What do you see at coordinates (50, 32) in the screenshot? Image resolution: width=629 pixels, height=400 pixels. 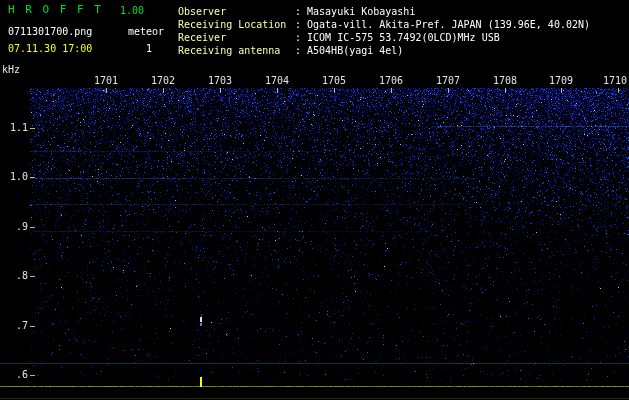 I see `output-filename: 0711301700.png` at bounding box center [50, 32].